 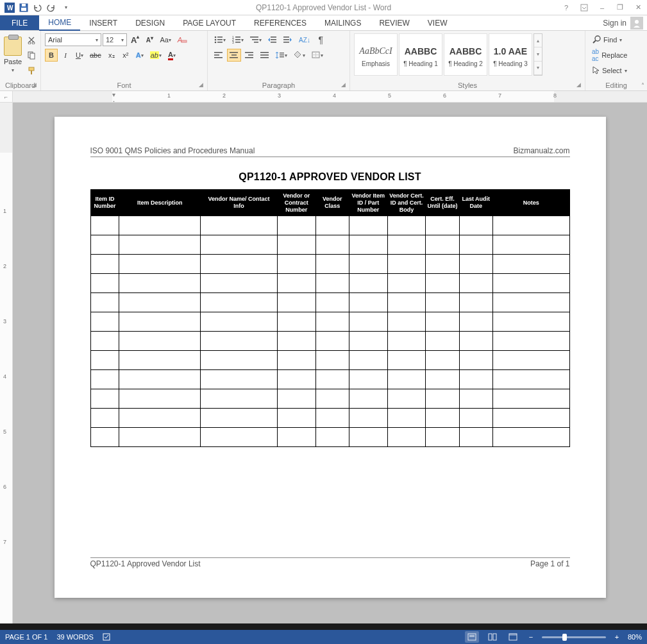 What do you see at coordinates (31, 71) in the screenshot?
I see `format-painter-icon` at bounding box center [31, 71].